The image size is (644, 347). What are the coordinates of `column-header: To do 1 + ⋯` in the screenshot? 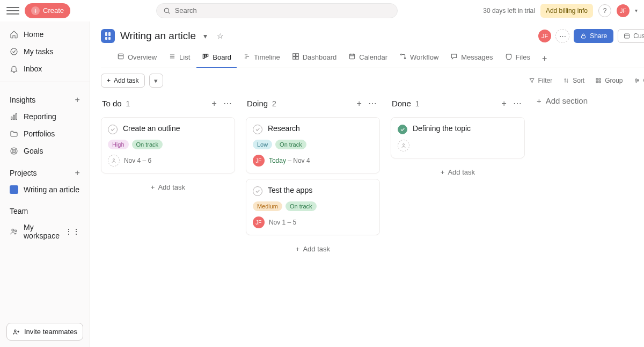 It's located at (168, 105).